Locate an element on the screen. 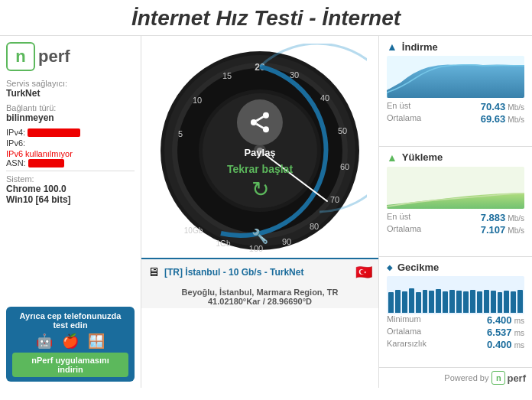 The height and width of the screenshot is (400, 532). nperf-logo-small: n perf is located at coordinates (509, 378).